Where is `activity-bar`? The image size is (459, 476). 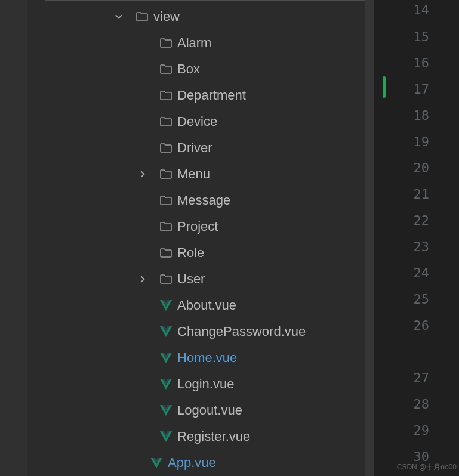 activity-bar is located at coordinates (14, 238).